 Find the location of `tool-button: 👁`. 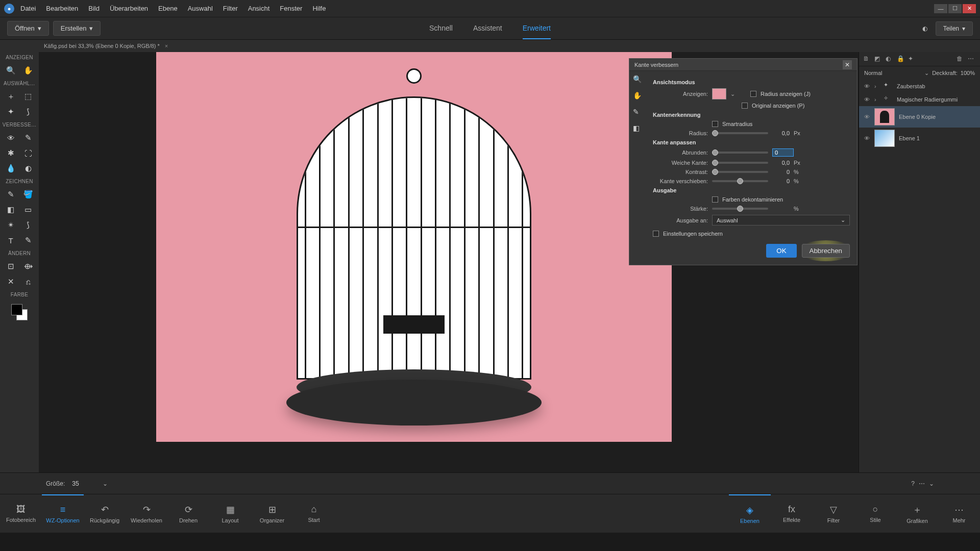

tool-button: 👁 is located at coordinates (11, 138).